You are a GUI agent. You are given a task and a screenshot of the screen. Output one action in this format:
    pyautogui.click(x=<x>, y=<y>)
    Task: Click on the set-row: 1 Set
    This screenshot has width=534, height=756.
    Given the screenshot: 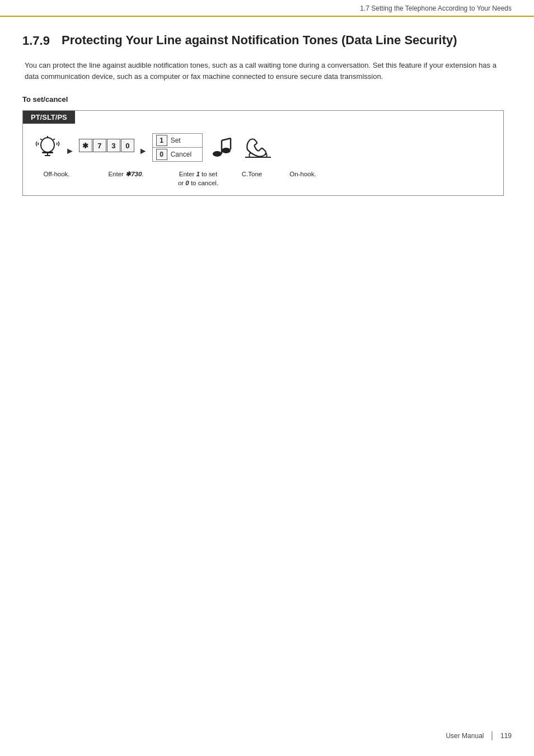 What is the action you would take?
    pyautogui.click(x=177, y=141)
    